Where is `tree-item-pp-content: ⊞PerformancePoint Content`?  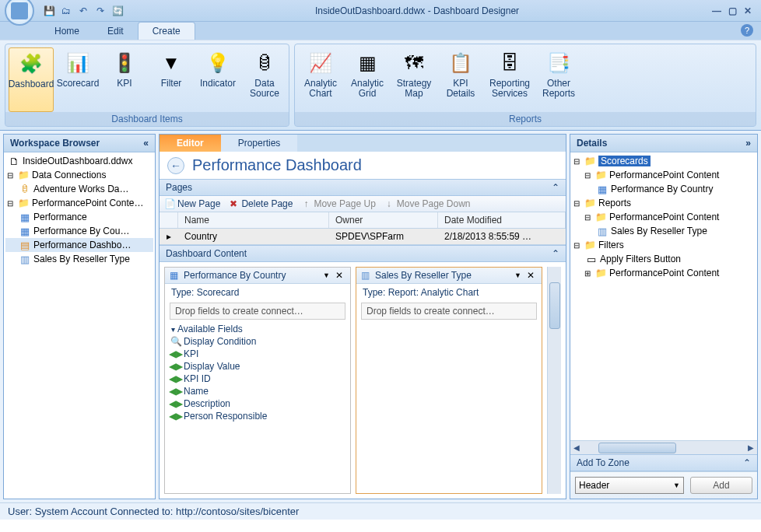 tree-item-pp-content: ⊞PerformancePoint Content is located at coordinates (664, 273).